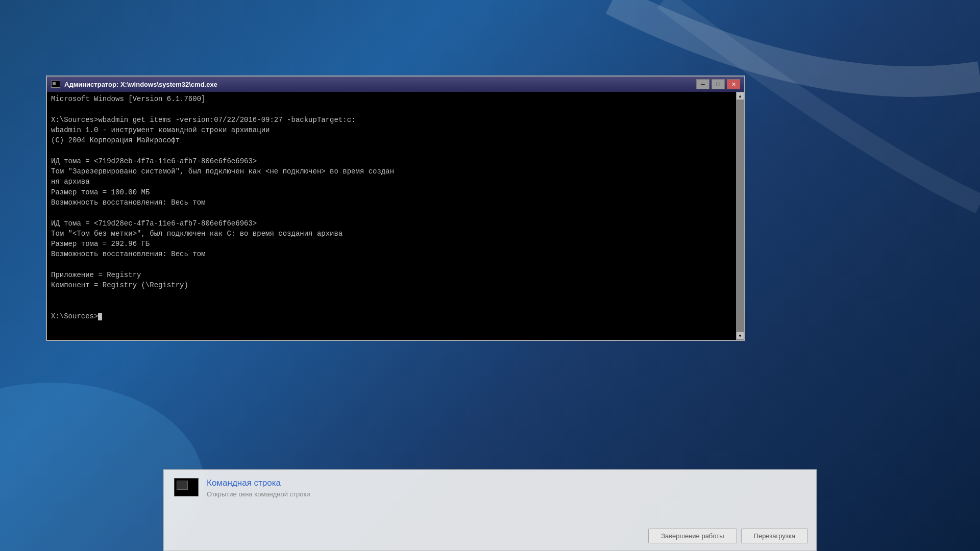  I want to click on minimize-button: ─, so click(703, 84).